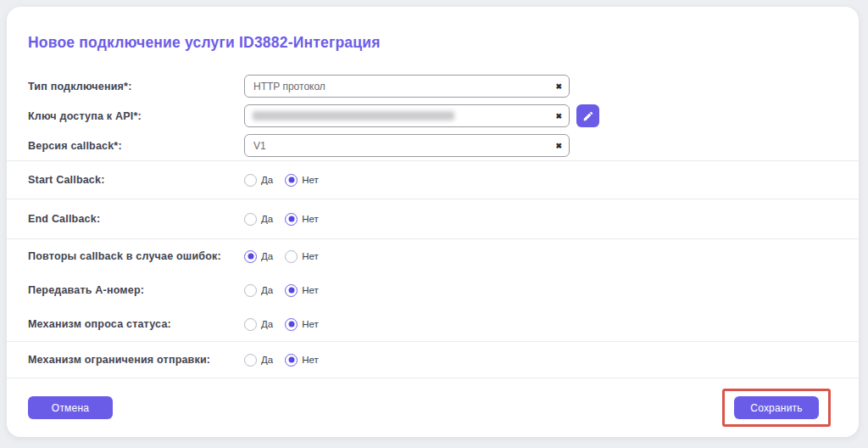 Image resolution: width=868 pixels, height=448 pixels. What do you see at coordinates (136, 87) in the screenshot?
I see `connection-type-label: Тип подключения*:` at bounding box center [136, 87].